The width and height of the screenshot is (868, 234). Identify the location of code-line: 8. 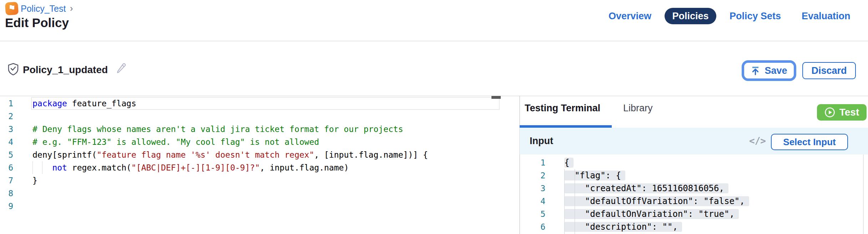
(255, 193).